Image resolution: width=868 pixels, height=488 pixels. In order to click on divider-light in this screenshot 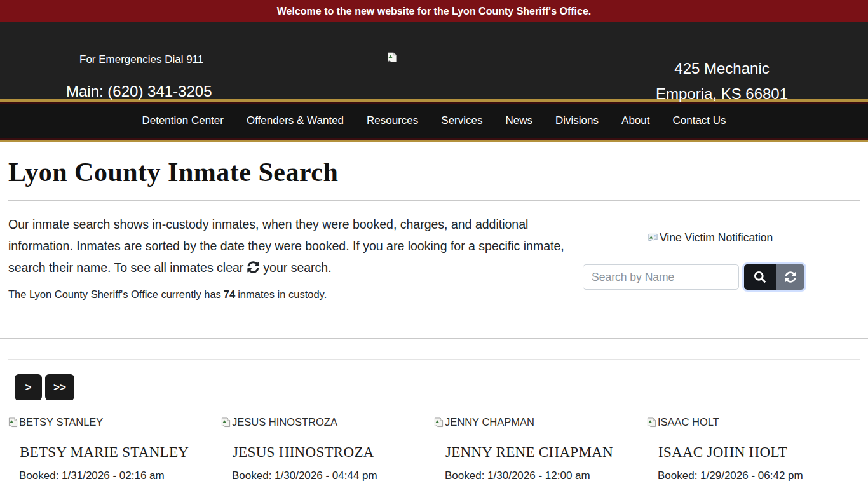, I will do `click(434, 360)`.